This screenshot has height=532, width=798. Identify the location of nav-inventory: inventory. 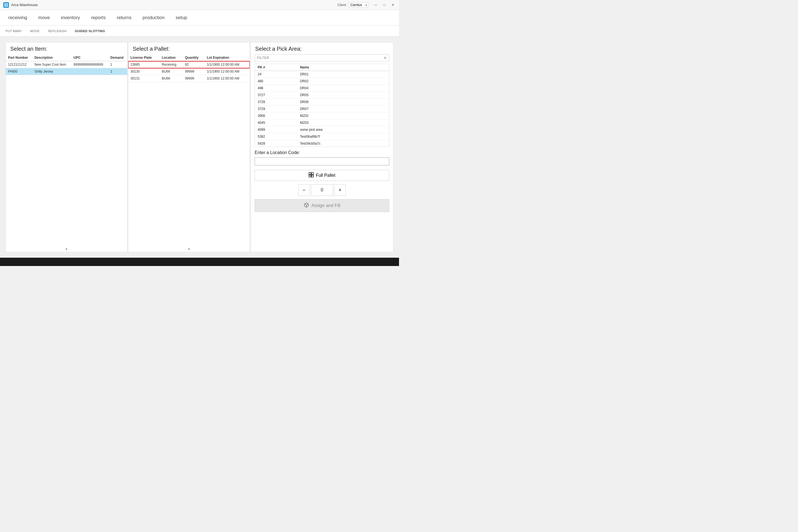
(71, 18).